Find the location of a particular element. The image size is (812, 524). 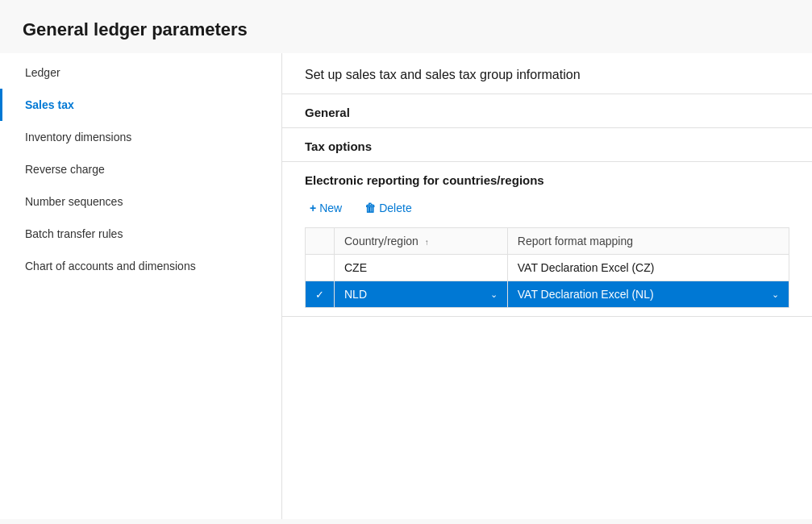

row-report-0: VAT Declaration Excel (CZ) is located at coordinates (648, 268).